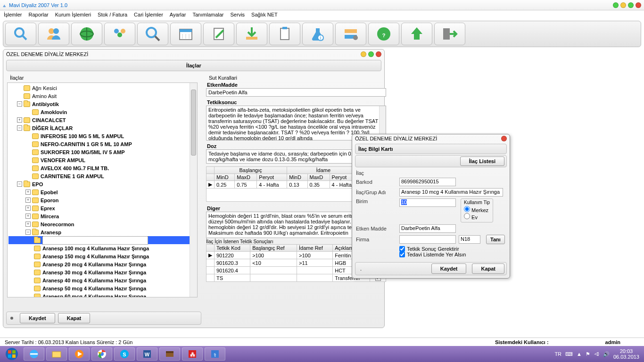 This screenshot has width=644, height=362. I want to click on task-medical-icon: ⚕, so click(215, 354).